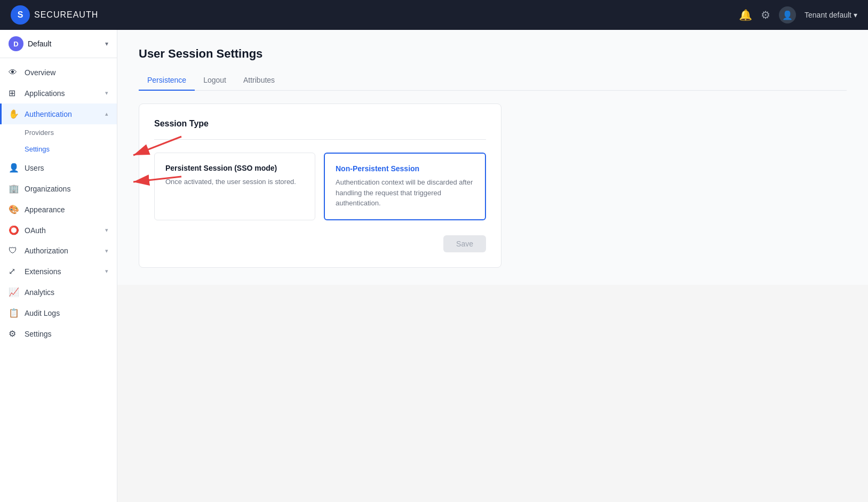 This screenshot has height=502, width=868. Describe the element at coordinates (235, 187) in the screenshot. I see `persistent-session-option: Persistent Session (SSO mode) Once activ…` at that location.